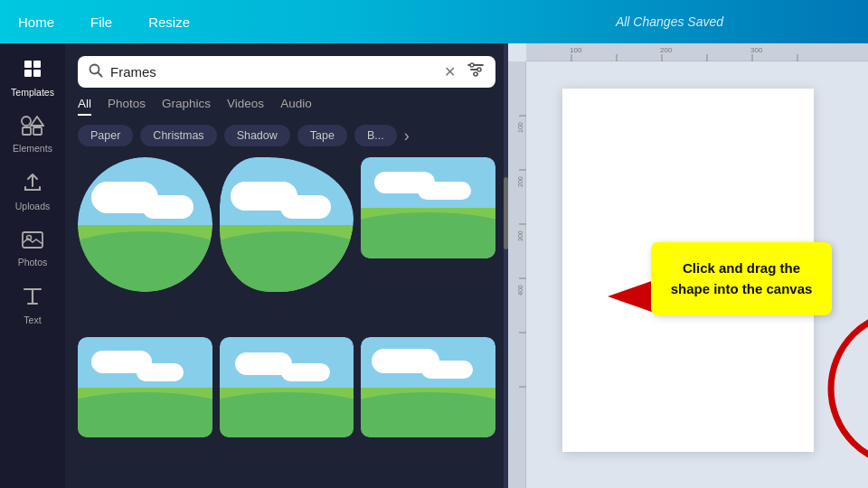 Image resolution: width=868 pixels, height=488 pixels. Describe the element at coordinates (429, 388) in the screenshot. I see `frame-thumb-rect4` at that location.